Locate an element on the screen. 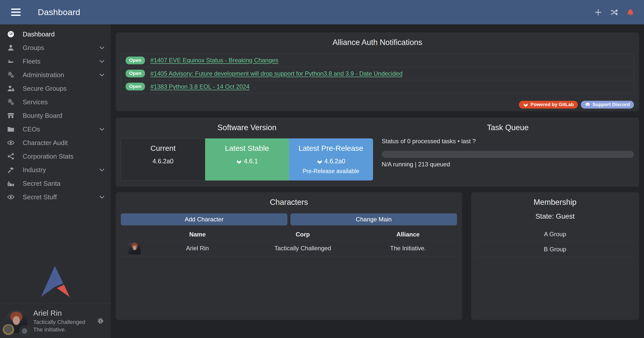 This screenshot has height=338, width=644. version-value: 4.6.1 is located at coordinates (247, 161).